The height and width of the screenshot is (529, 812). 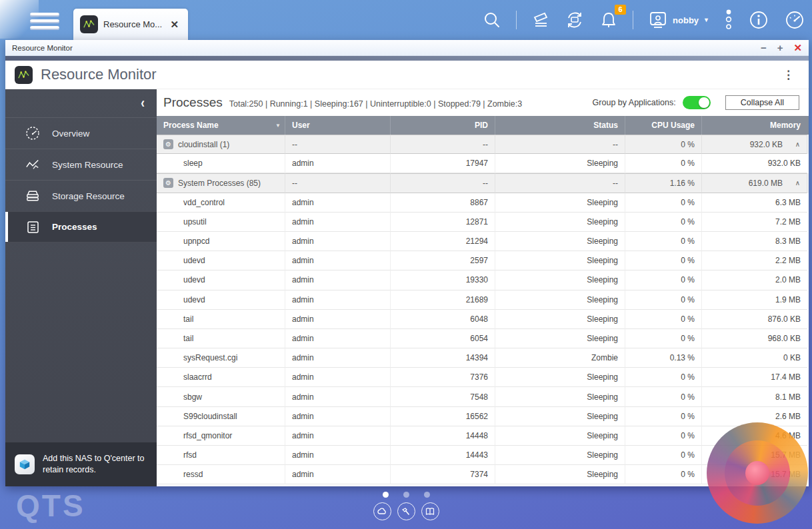 What do you see at coordinates (609, 20) in the screenshot?
I see `notifications-bell-icon: 6` at bounding box center [609, 20].